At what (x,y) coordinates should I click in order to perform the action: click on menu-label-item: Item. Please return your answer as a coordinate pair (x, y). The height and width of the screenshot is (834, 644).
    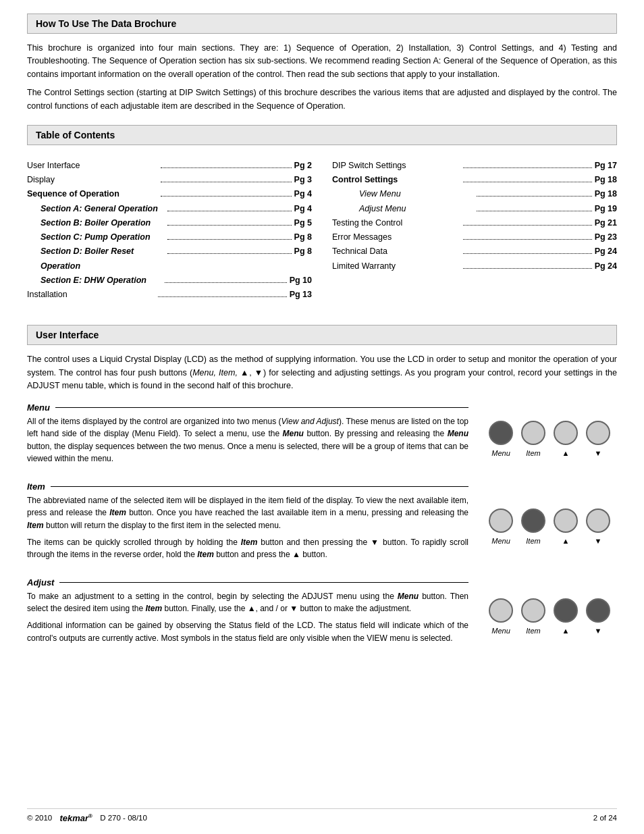
    Looking at the image, I should click on (533, 453).